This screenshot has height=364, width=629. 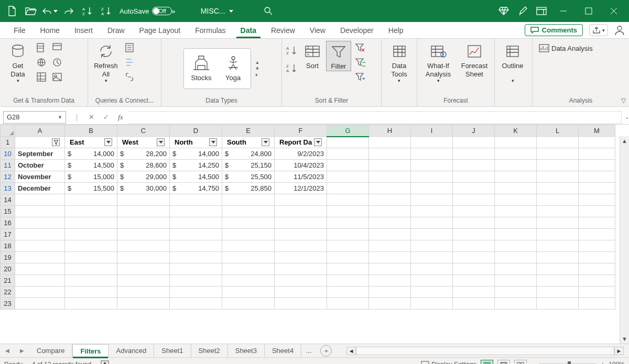 I want to click on stocks-type: Stocks, so click(x=201, y=68).